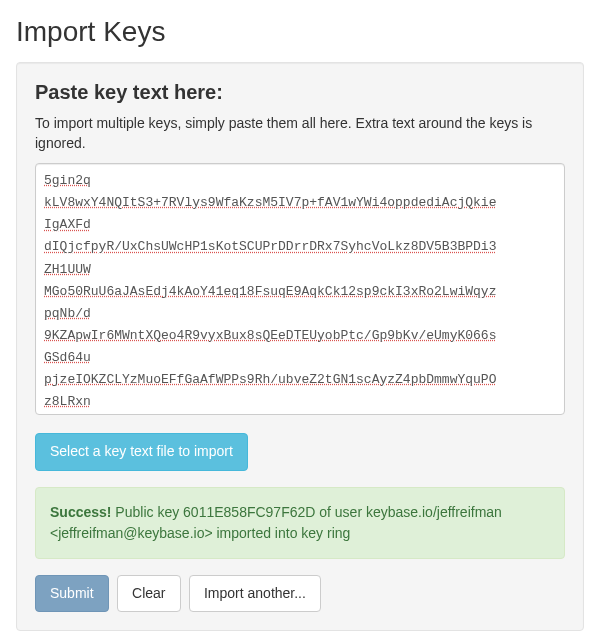 The image size is (600, 634). What do you see at coordinates (300, 134) in the screenshot?
I see `help-text: To import multiple keys, simply paste th…` at bounding box center [300, 134].